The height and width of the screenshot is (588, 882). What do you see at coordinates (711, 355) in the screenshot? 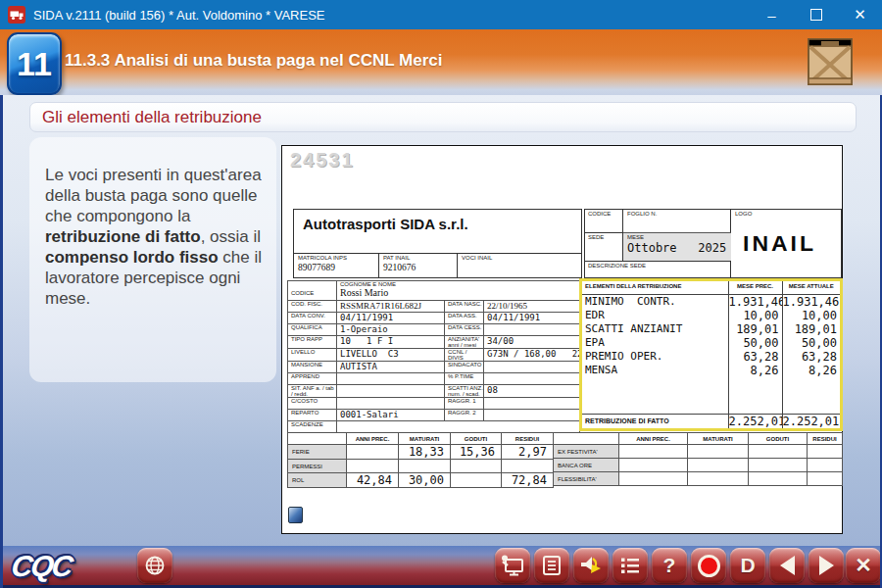
I see `retribution-elements-table: ELEMENTI DELLA RETRIBUZIONE MESE PREC. M…` at bounding box center [711, 355].